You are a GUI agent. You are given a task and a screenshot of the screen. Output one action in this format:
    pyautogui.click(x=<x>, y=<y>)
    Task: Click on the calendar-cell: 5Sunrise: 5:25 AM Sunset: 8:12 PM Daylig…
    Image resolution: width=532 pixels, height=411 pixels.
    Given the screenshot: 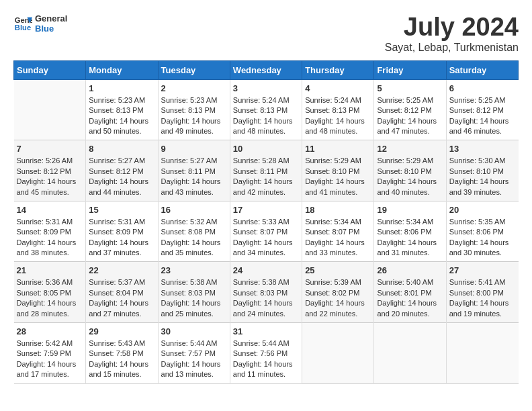 What is the action you would take?
    pyautogui.click(x=410, y=110)
    